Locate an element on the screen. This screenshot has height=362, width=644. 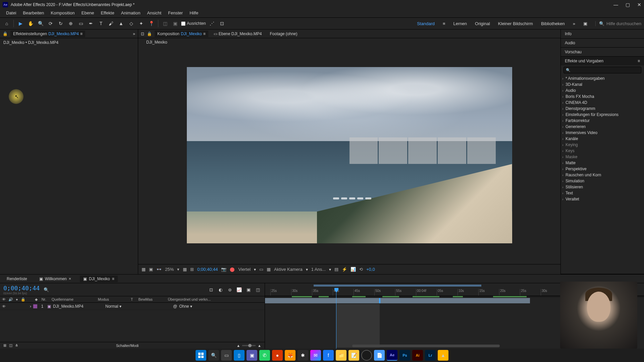
selection-tool: ▶ is located at coordinates (20, 23).